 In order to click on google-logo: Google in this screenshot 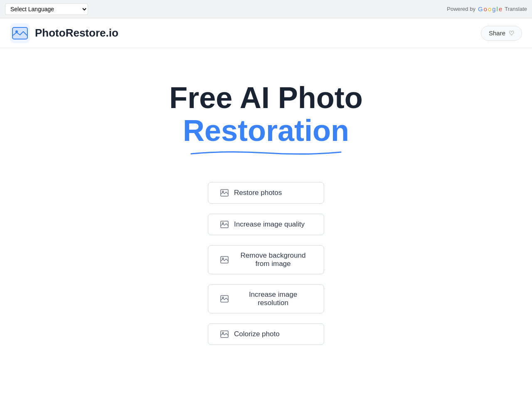, I will do `click(490, 9)`.